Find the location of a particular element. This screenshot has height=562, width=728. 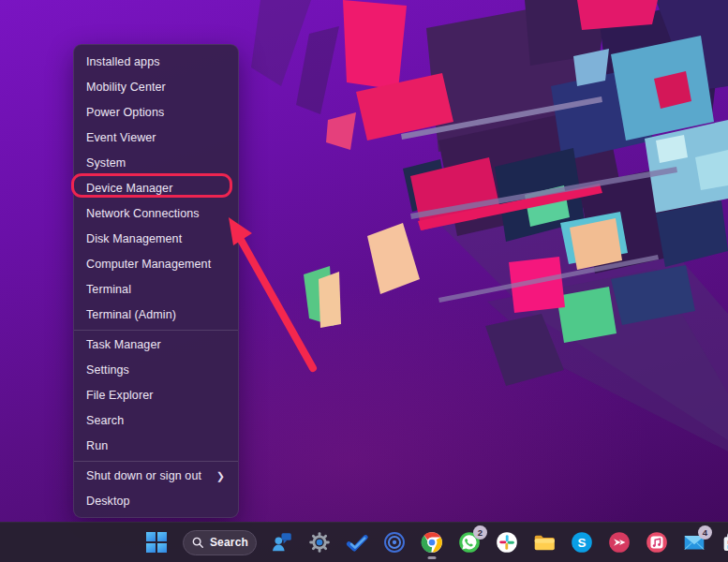

taskbar-app-slack is located at coordinates (506, 542).